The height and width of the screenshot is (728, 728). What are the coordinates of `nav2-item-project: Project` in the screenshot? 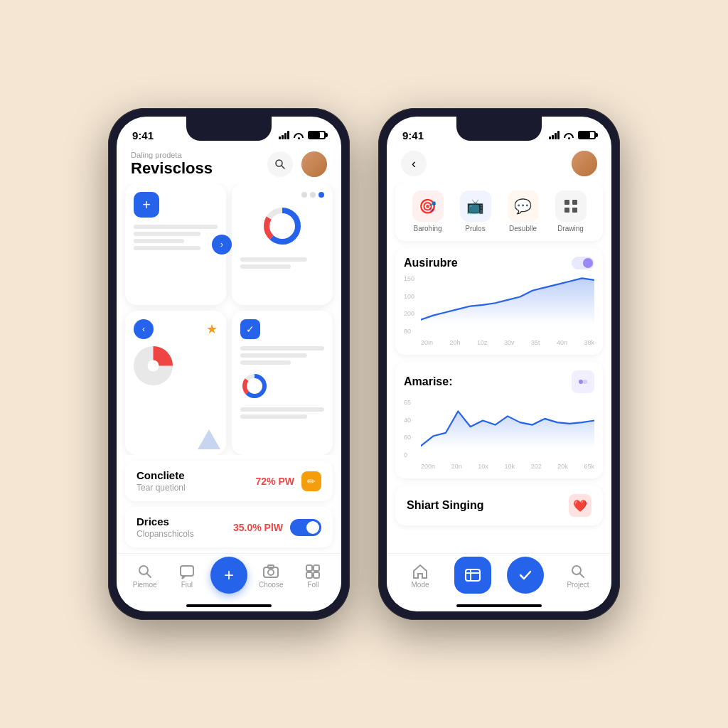 It's located at (578, 576).